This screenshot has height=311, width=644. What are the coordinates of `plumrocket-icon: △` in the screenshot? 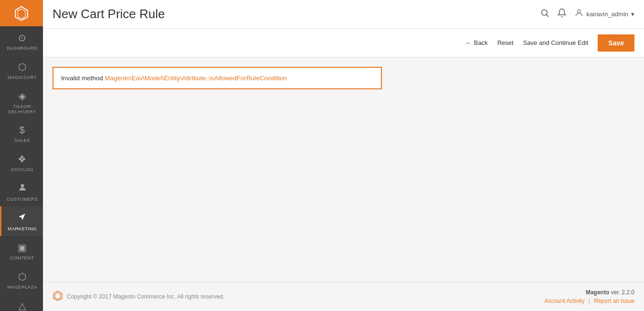 It's located at (22, 306).